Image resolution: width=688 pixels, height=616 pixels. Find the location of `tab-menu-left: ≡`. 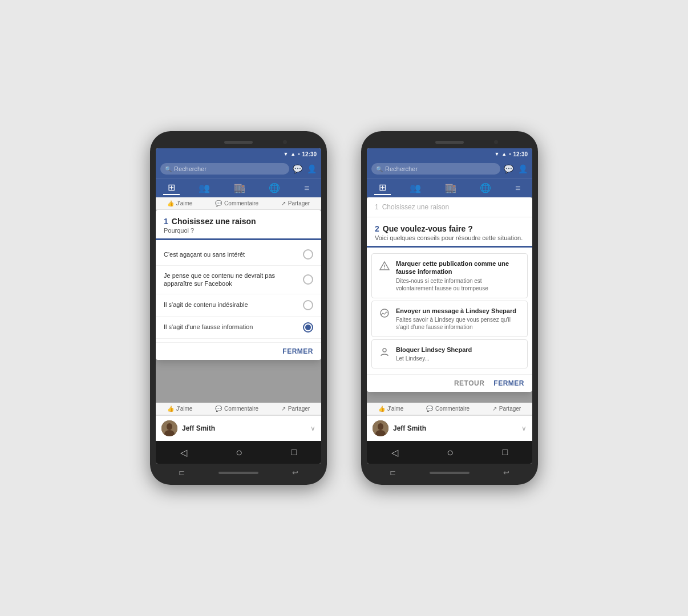

tab-menu-left: ≡ is located at coordinates (307, 188).